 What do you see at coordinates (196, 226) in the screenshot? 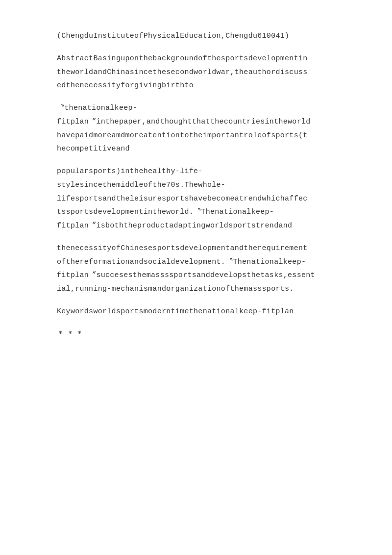
I see `text-line: fitplan〞isboththeproductadaptingworldspo…` at bounding box center [196, 226].